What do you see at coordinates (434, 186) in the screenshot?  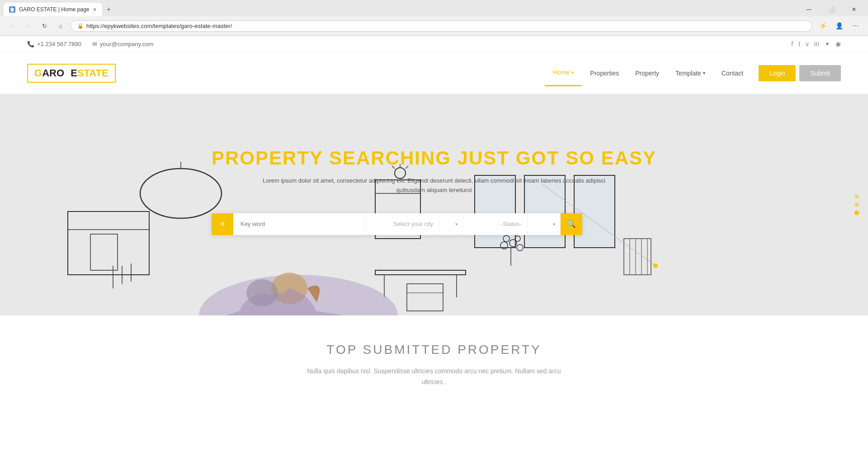 I see `hero-subtitle: Lorem ipsum dolor sit amet, consectetur …` at bounding box center [434, 186].